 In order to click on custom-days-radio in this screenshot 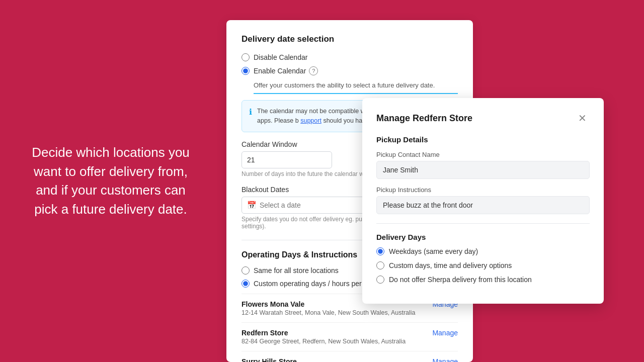, I will do `click(380, 265)`.